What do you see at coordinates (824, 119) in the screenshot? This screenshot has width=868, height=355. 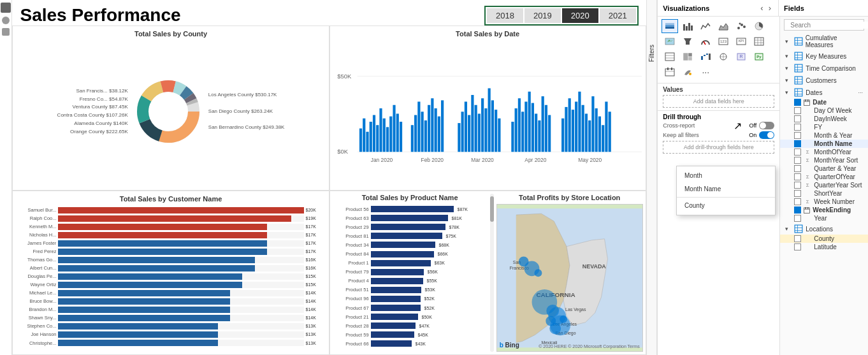 I see `field-item-dayinweek: DayInWeek` at bounding box center [824, 119].